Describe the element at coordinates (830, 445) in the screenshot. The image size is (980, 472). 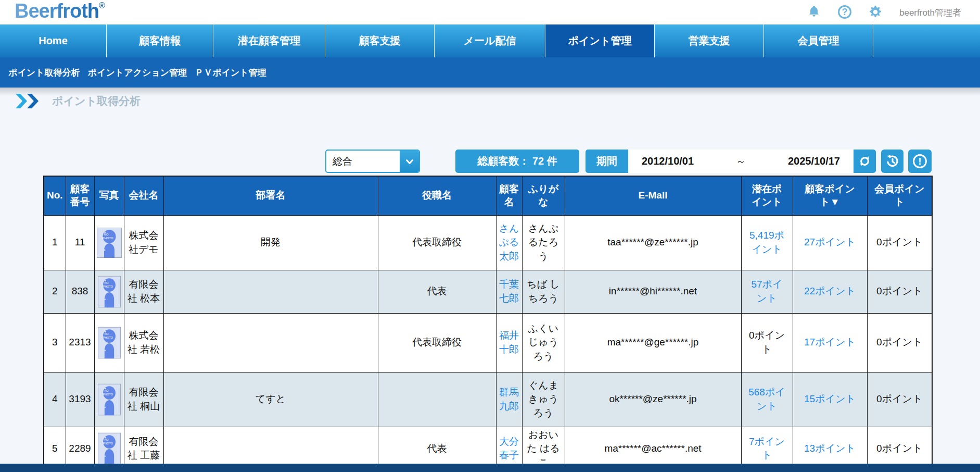
I see `cell-customer-points-link: 13ポイント` at that location.